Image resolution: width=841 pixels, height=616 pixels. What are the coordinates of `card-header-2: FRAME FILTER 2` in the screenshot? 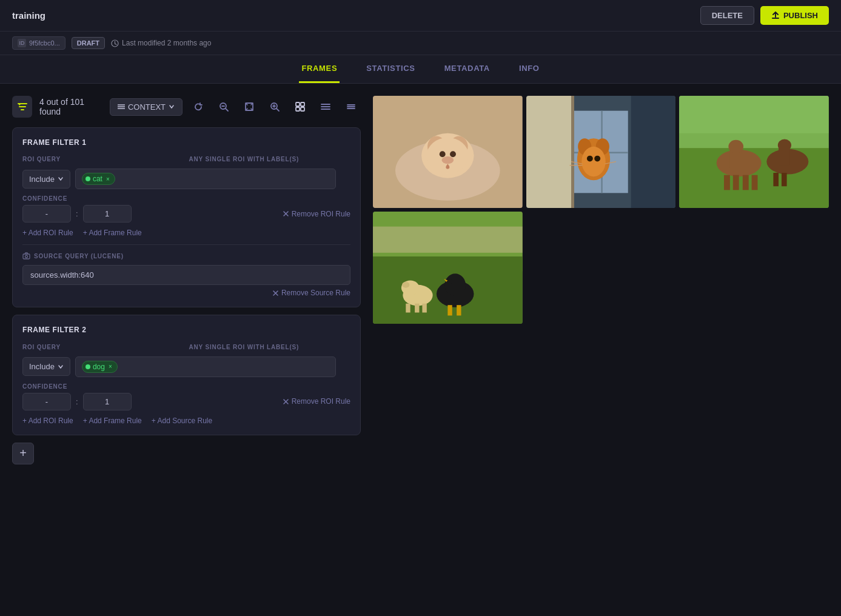 It's located at (187, 330).